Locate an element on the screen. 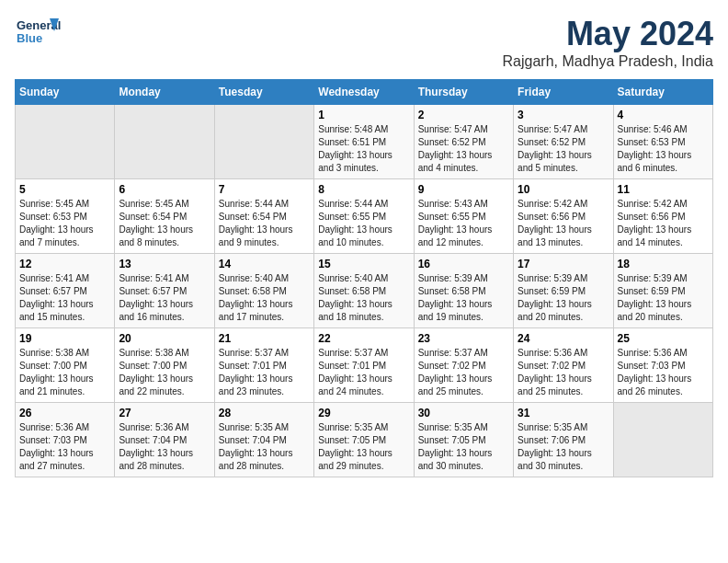 Image resolution: width=728 pixels, height=563 pixels. day-info: Sunrise: 5:48 AMSunset: 6:51 PMDaylight:… is located at coordinates (364, 149).